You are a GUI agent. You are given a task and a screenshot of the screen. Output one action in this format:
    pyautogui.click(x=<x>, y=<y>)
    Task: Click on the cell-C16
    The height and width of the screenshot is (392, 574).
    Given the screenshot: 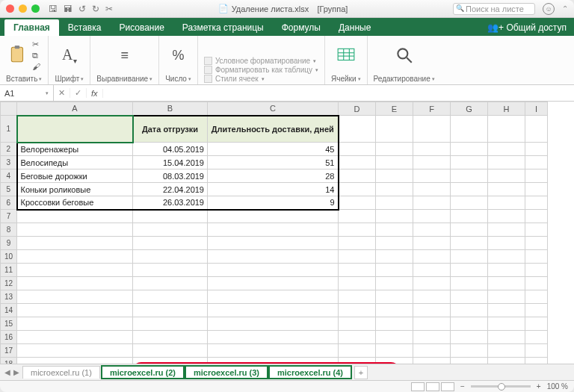 What is the action you would take?
    pyautogui.click(x=274, y=337)
    